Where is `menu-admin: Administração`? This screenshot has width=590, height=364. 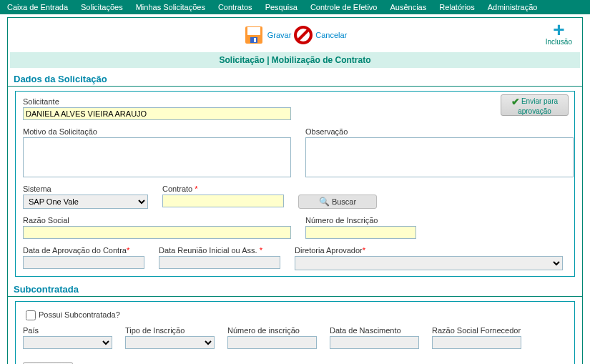
menu-admin: Administração is located at coordinates (513, 7).